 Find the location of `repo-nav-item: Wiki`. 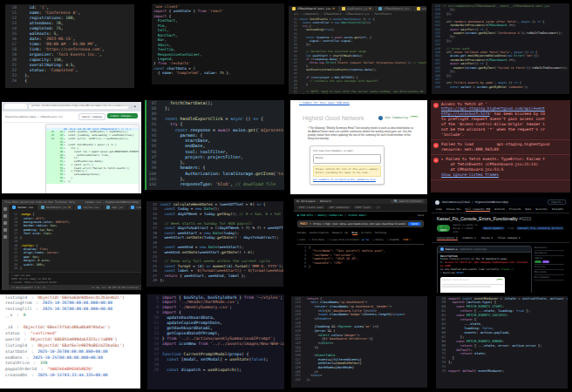

repo-nav-item: Wiki is located at coordinates (528, 209).